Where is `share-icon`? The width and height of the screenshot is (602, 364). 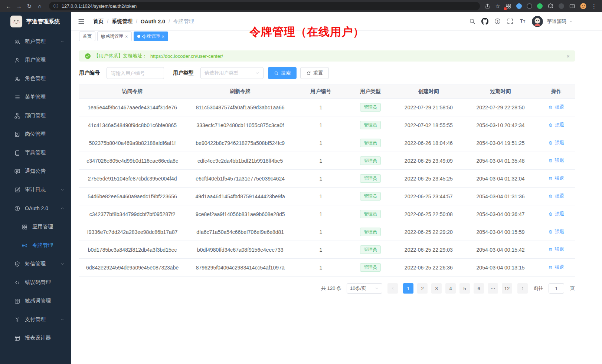
share-icon is located at coordinates (488, 6).